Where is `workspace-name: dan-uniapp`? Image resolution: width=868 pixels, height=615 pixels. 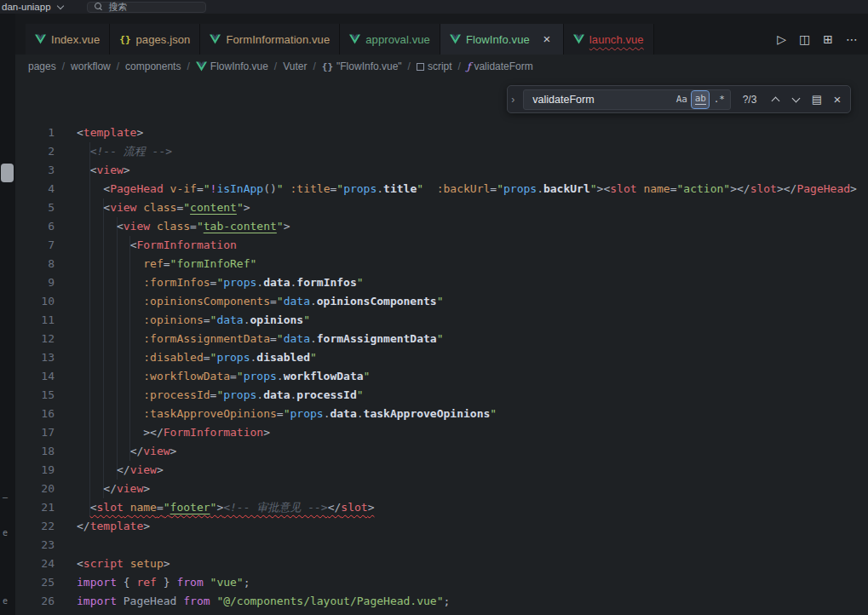 workspace-name: dan-uniapp is located at coordinates (26, 7).